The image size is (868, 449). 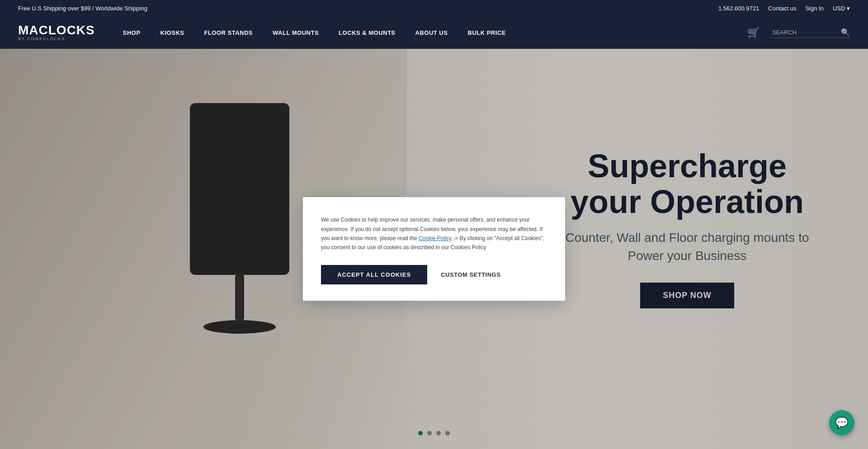 I want to click on cart-icon: 🛒, so click(x=753, y=33).